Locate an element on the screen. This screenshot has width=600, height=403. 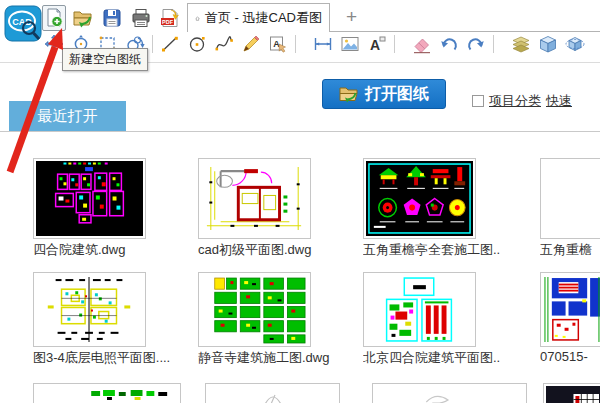
new-file-icon is located at coordinates (54, 18).